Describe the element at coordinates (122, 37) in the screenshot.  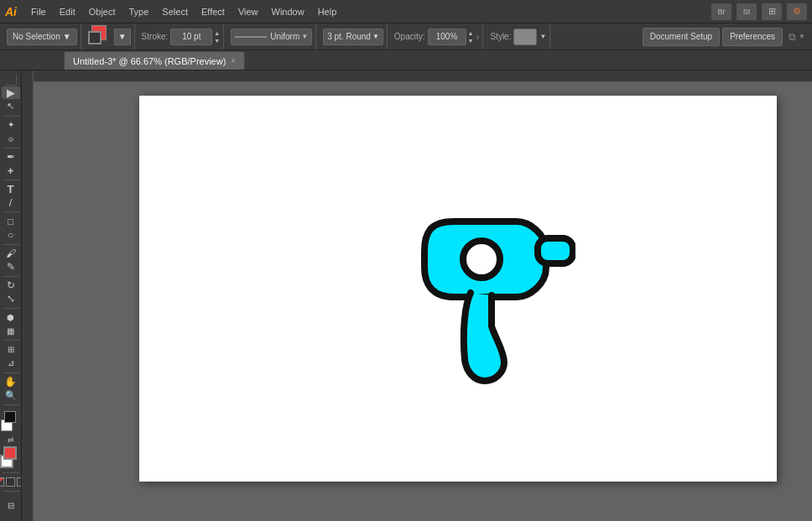
I see `fill-type-selector: ▼` at that location.